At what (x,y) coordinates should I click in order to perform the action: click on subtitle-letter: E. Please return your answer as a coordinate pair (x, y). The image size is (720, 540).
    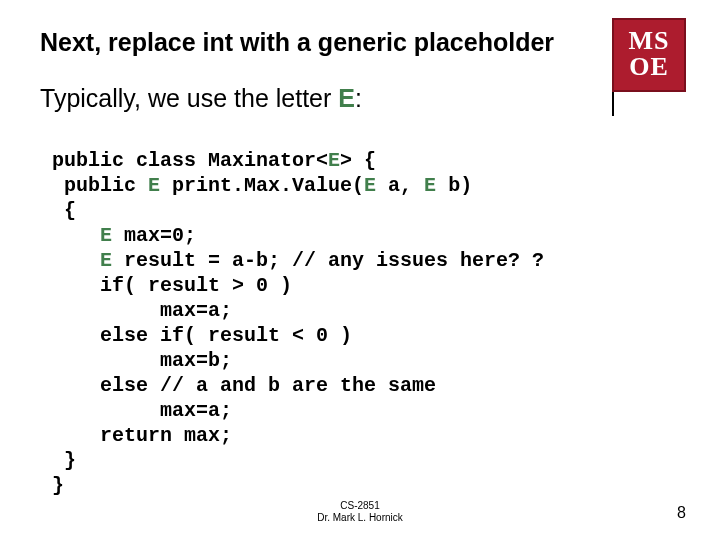
    Looking at the image, I should click on (346, 98).